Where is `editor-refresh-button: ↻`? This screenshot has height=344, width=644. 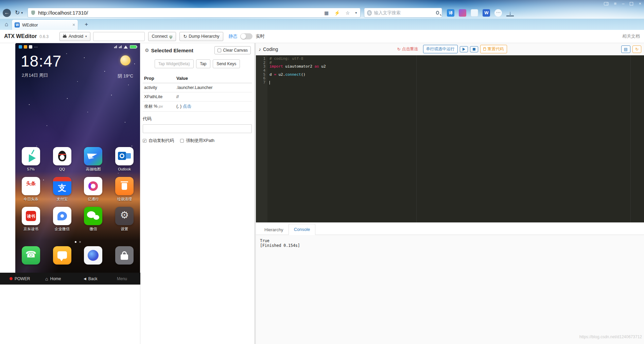
editor-refresh-button: ↻ is located at coordinates (637, 49).